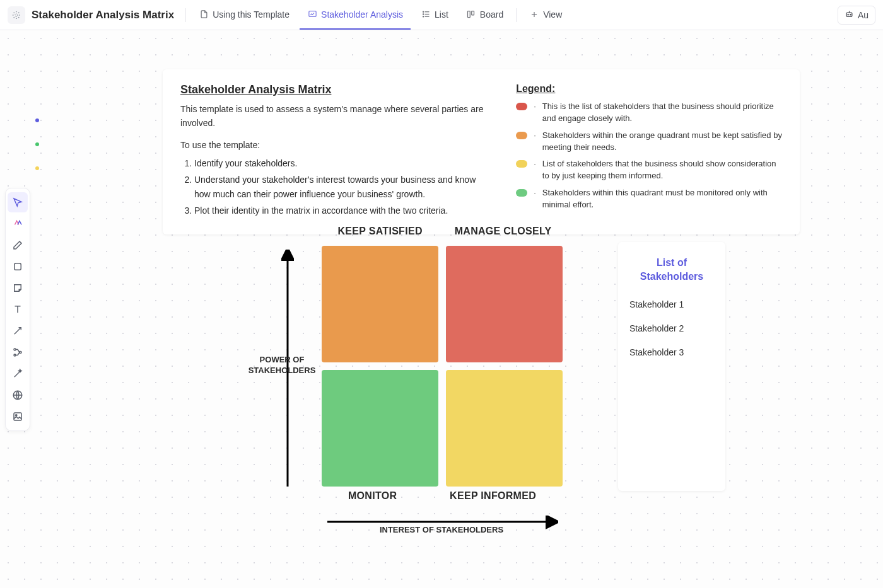  I want to click on shape-tool, so click(18, 267).